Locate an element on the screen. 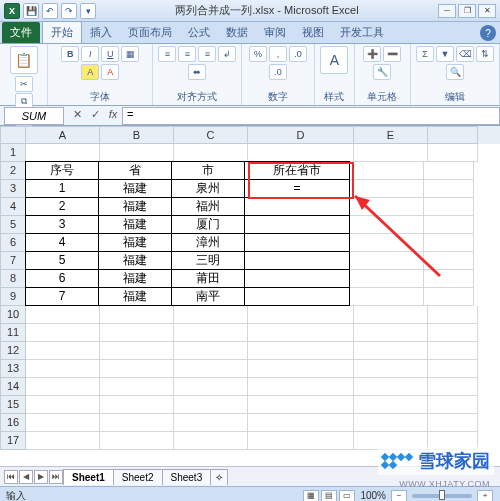 Image resolution: width=500 pixels, height=501 pixels. cell-E1 is located at coordinates (391, 153).